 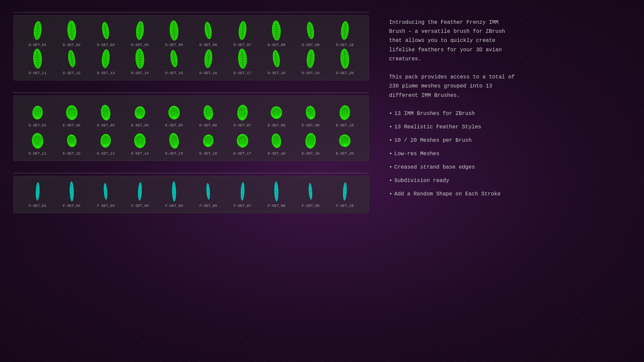 I want to click on set-item-label: E-SET_01, so click(x=38, y=125).